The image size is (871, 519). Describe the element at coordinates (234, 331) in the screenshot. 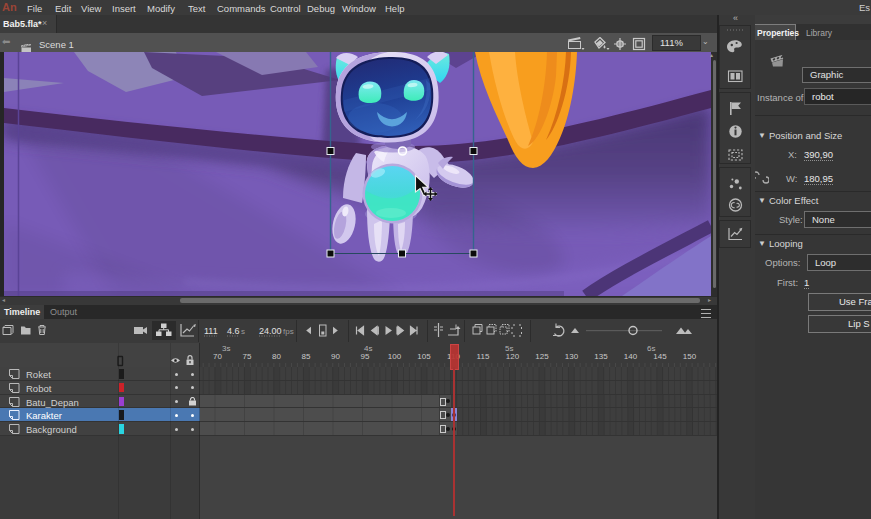

I see `svg-text: 4.6` at that location.